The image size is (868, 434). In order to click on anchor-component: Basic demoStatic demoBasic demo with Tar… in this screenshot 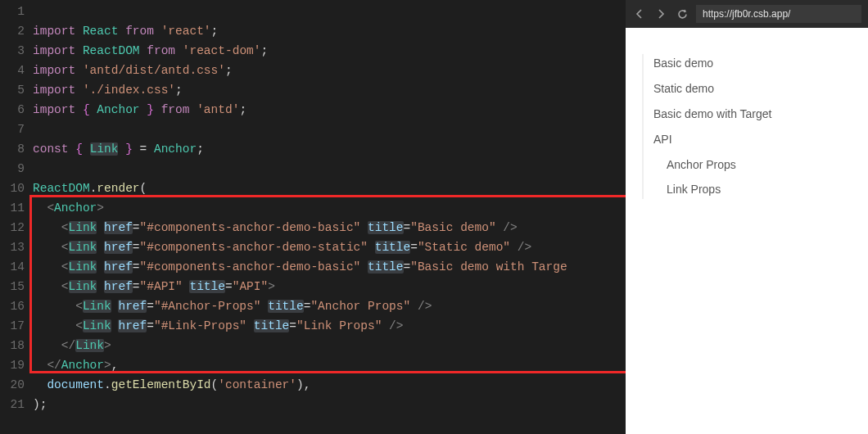, I will do `click(755, 126)`.